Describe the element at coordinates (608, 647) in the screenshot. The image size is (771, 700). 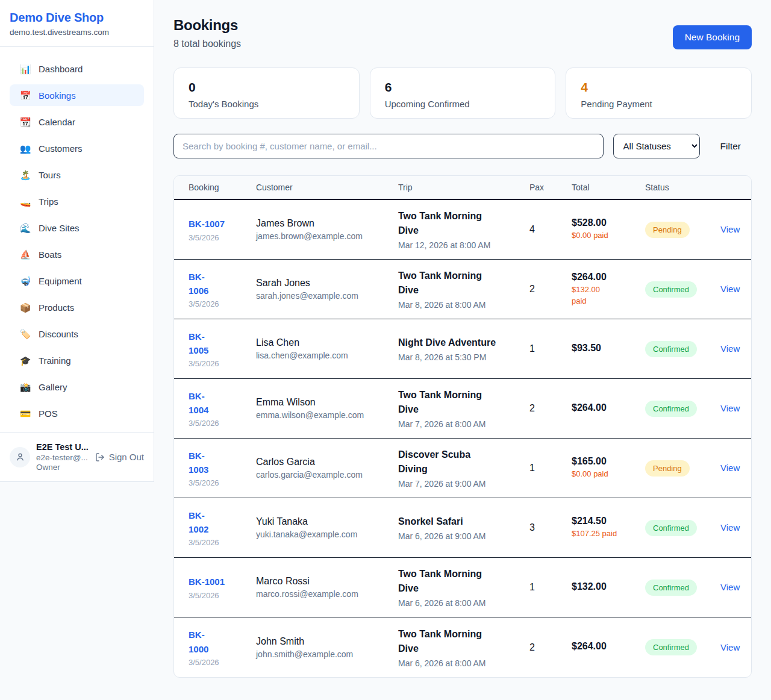
I see `total-cell: $264.00` at that location.